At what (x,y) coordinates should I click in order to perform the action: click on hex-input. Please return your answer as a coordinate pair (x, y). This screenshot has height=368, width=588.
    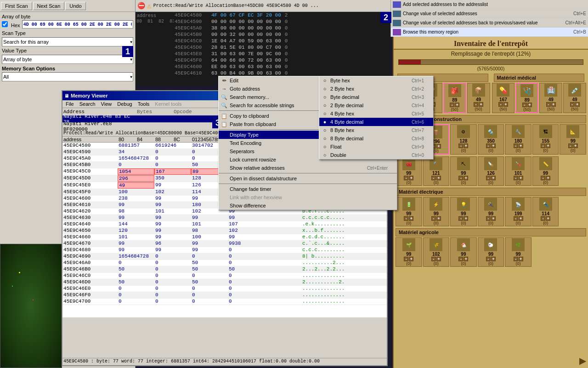
    Looking at the image, I should click on (78, 24).